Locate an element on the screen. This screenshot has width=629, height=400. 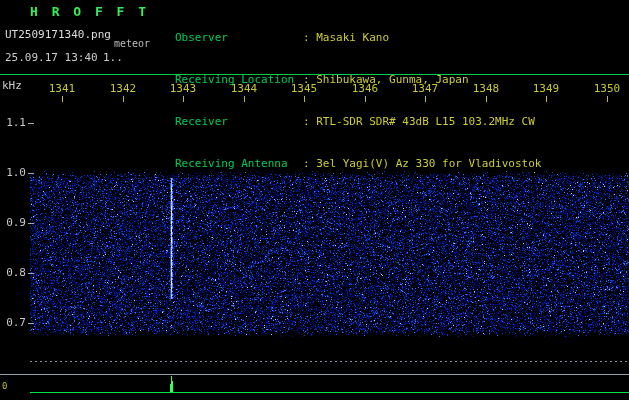
info-row-receiver: Receiver : RTL-SDR SDR# 43dB L15 103.2MH… is located at coordinates (358, 122).